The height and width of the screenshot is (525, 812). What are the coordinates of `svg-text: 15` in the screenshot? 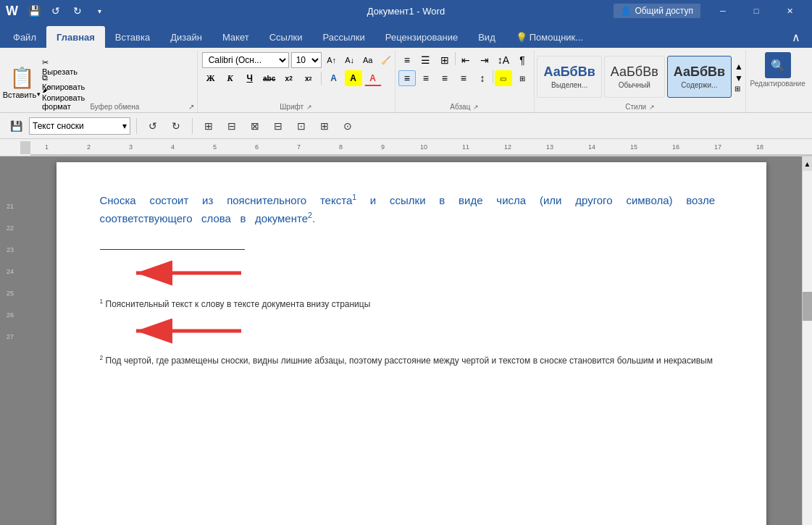 It's located at (634, 147).